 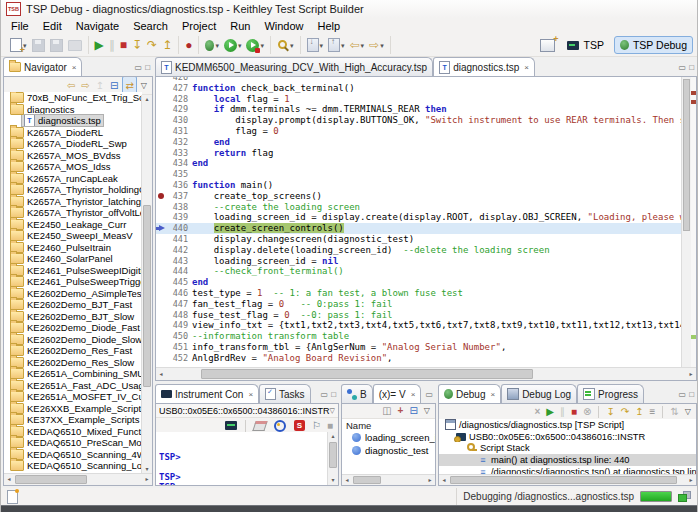 I want to click on disconnect-icon: ⊗, so click(x=587, y=412).